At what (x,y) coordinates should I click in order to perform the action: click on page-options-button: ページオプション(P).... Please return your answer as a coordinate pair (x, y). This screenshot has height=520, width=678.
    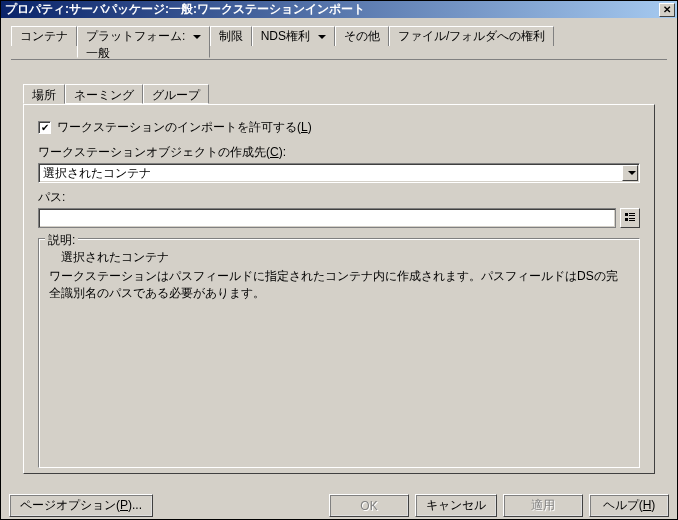
    Looking at the image, I should click on (81, 506).